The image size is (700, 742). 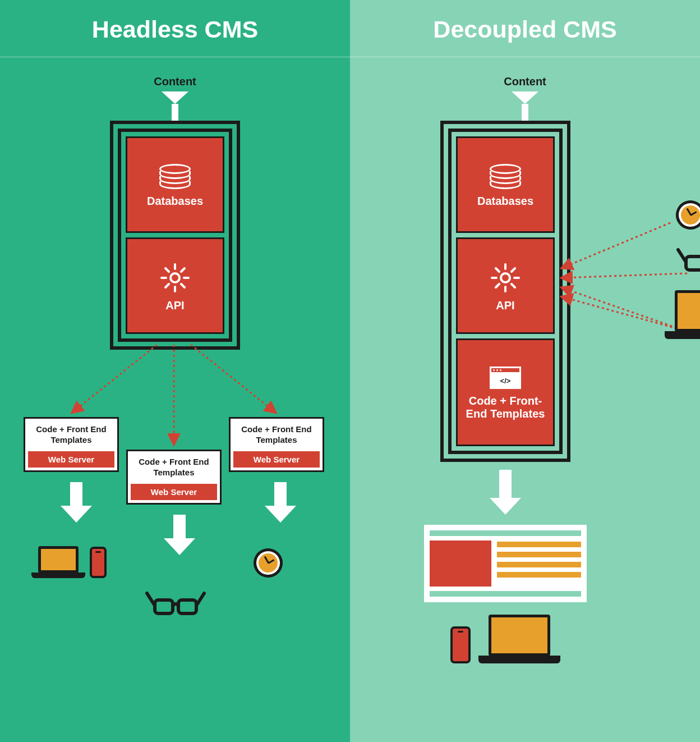 What do you see at coordinates (505, 378) in the screenshot?
I see `browser-code-icon: </>` at bounding box center [505, 378].